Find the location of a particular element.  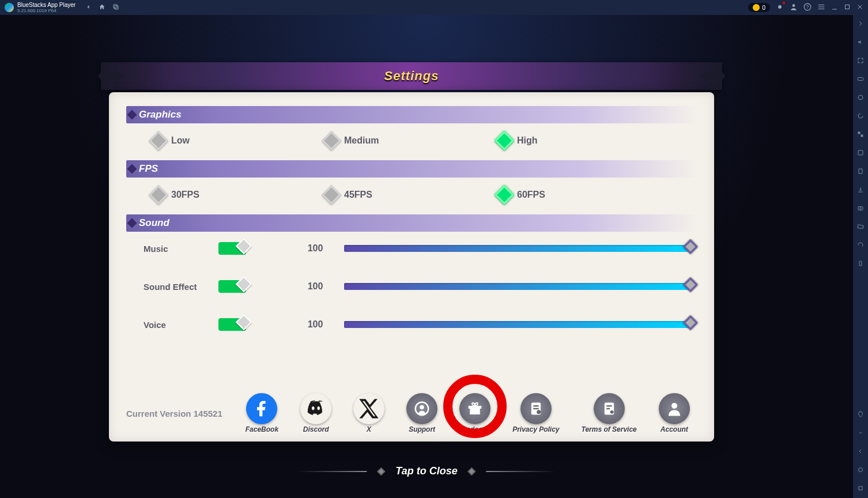

app-title-block: BlueStacks App Player 5.21.600.1019 P64 is located at coordinates (46, 7).